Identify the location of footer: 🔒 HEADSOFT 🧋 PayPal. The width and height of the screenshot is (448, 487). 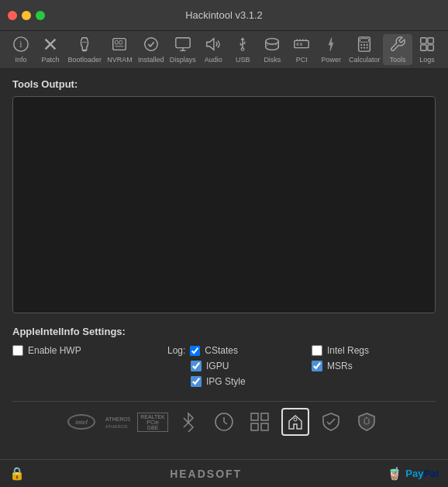
(224, 473).